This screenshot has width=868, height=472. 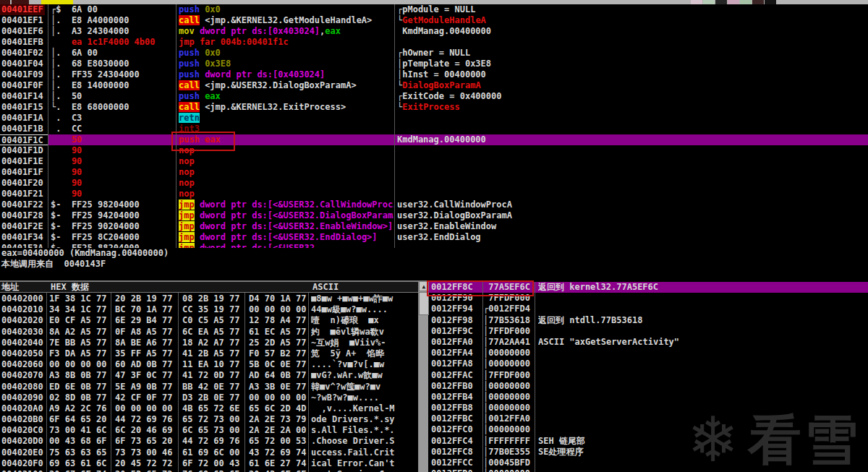 I want to click on hexdump-row: 004020F069 63 61 6C20 45 72 726F 72 00 4…, so click(x=209, y=464).